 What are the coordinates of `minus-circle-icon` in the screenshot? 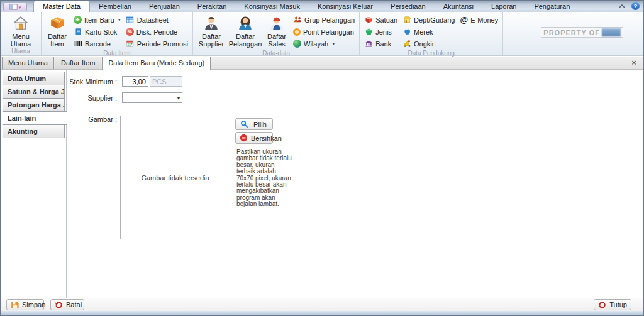 It's located at (244, 138).